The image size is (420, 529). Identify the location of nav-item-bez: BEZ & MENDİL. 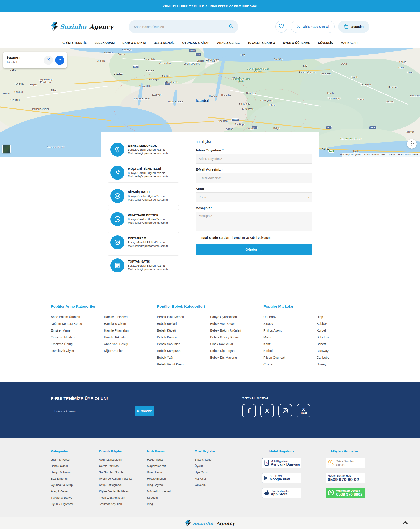
(164, 43).